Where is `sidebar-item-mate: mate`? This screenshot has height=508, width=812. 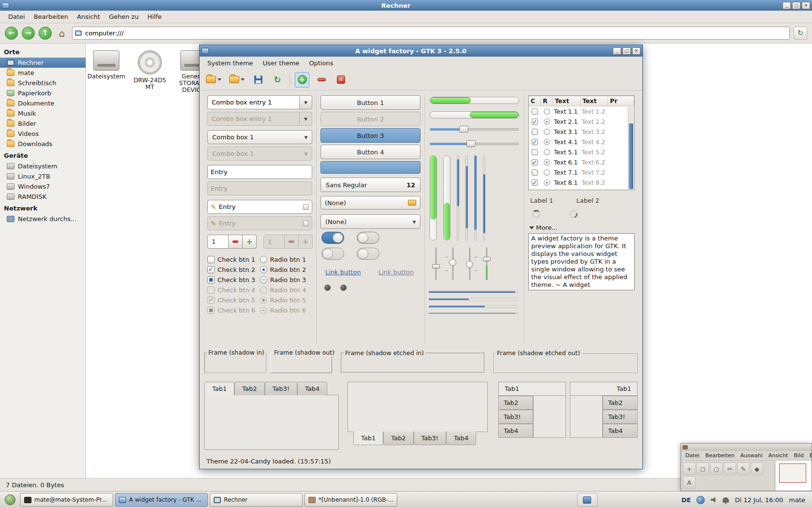 sidebar-item-mate: mate is located at coordinates (43, 73).